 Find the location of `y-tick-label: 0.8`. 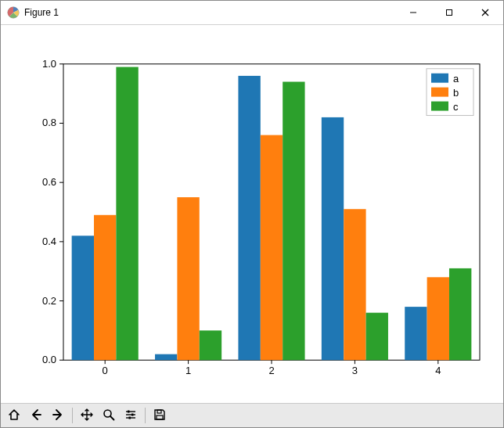

y-tick-label: 0.8 is located at coordinates (49, 122).